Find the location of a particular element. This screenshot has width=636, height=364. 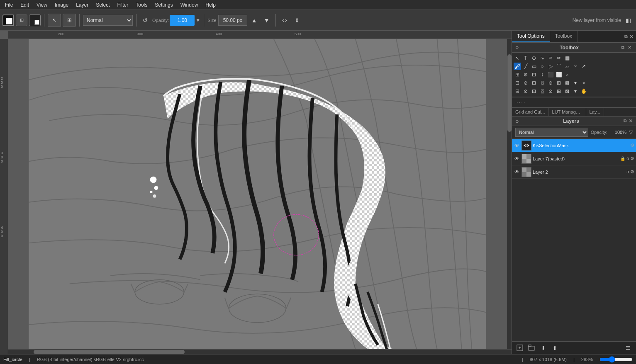

layer-lock-2: 🔒 is located at coordinates (623, 158).